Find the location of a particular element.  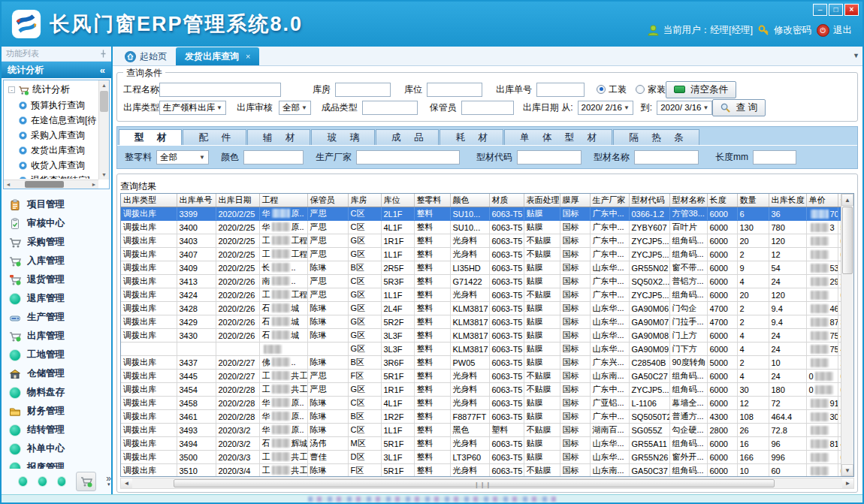

tree-item: 退货查询[待定] is located at coordinates (51, 176).